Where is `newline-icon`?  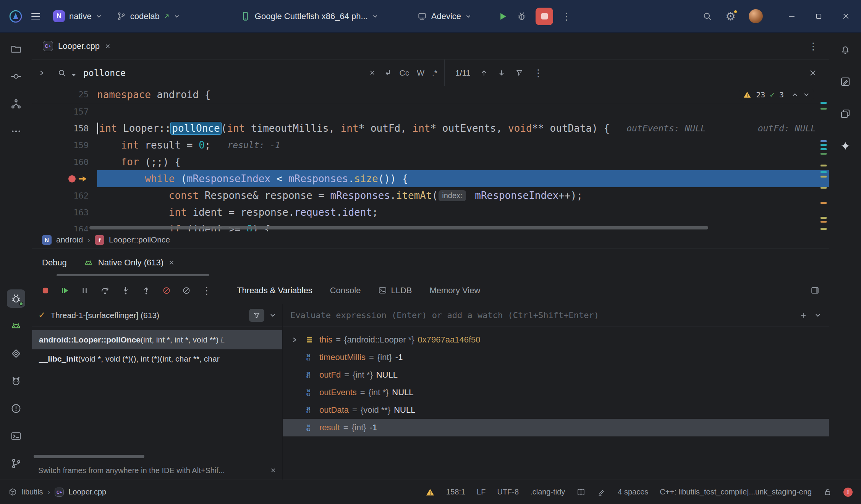 newline-icon is located at coordinates (387, 73).